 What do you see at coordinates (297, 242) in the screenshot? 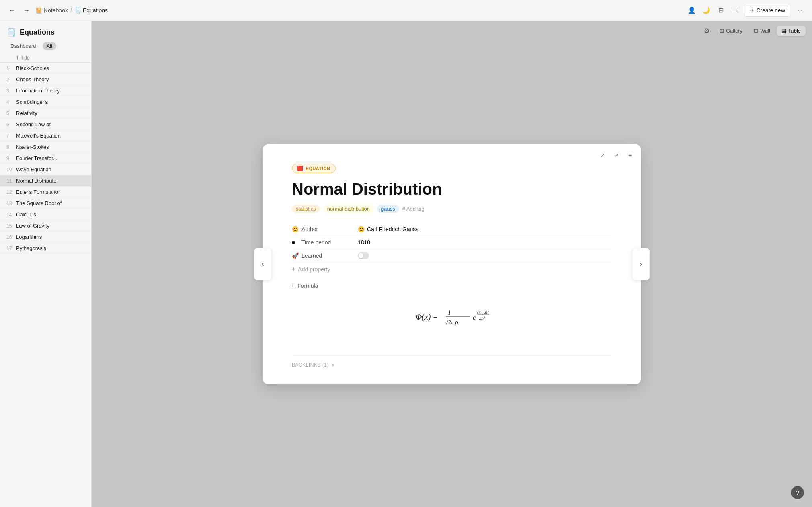
I see `time-icon: ≡` at bounding box center [297, 242].